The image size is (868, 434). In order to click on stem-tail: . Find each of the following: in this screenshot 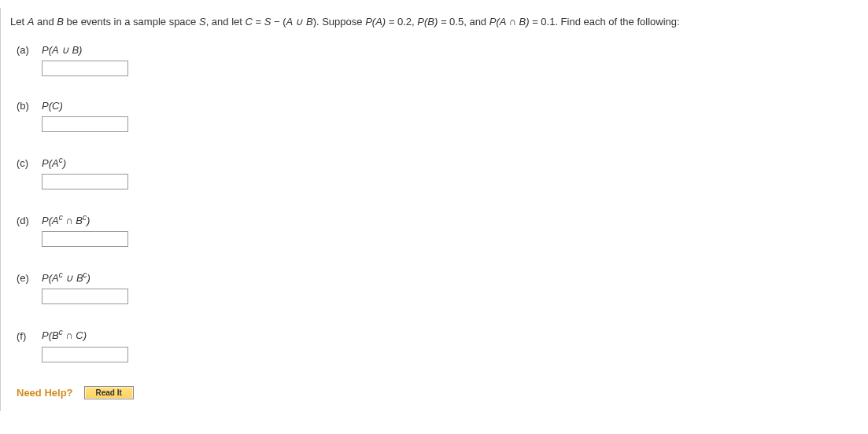, I will do `click(617, 22)`.